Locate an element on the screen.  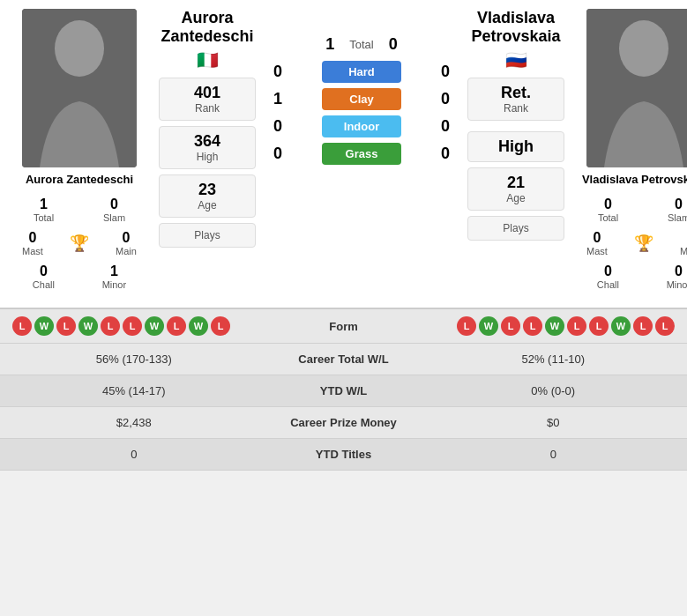
right-plays-box: Plays is located at coordinates (516, 228).